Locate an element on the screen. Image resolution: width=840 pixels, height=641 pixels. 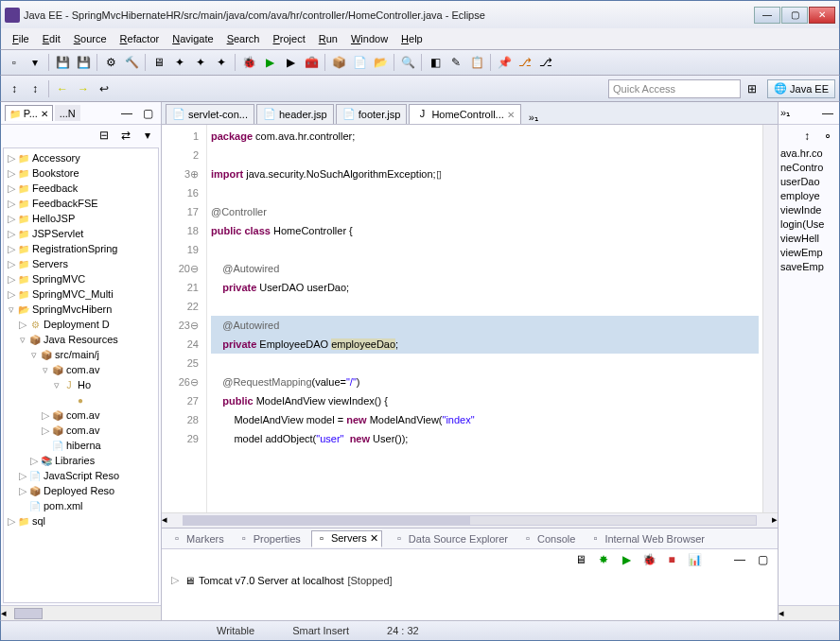
outline-list: ava.hr.coneControuserDaoemployeviewIndel… is located at coordinates (809, 374).